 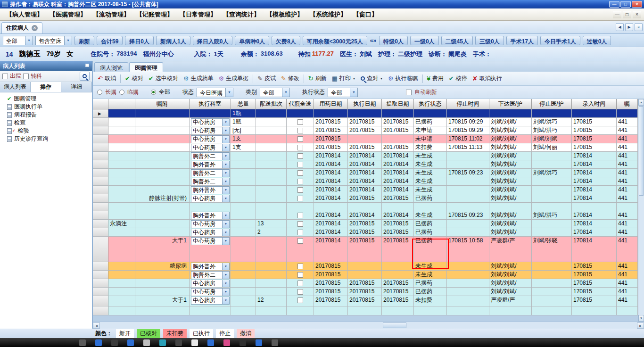 What do you see at coordinates (100, 92) in the screenshot?
I see `long-term-order-radio` at bounding box center [100, 92].